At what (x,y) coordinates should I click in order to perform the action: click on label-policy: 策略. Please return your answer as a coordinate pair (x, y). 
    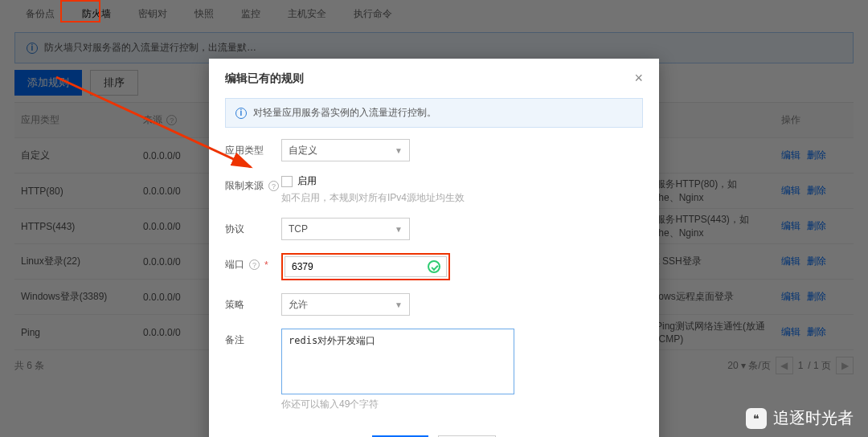
    Looking at the image, I should click on (253, 302).